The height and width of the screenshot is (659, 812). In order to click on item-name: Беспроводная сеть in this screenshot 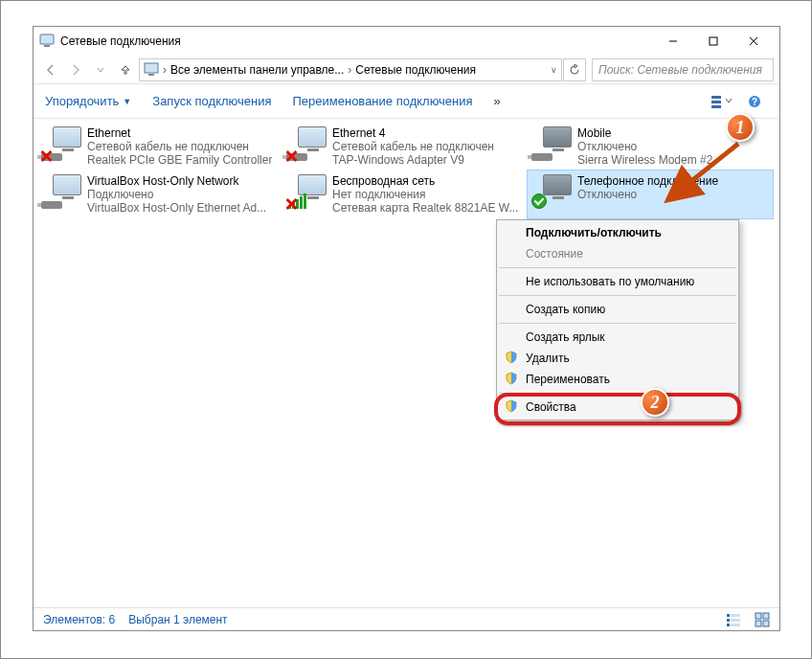, I will do `click(425, 181)`.